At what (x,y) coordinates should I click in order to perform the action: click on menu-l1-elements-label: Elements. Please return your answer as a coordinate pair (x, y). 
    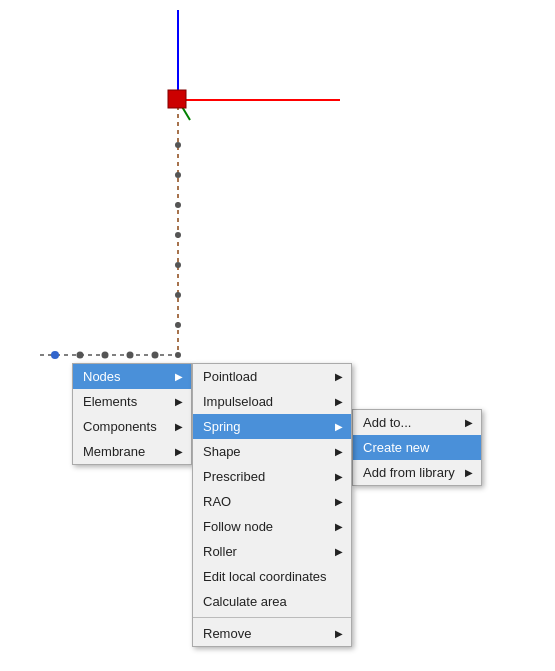
    Looking at the image, I should click on (110, 402).